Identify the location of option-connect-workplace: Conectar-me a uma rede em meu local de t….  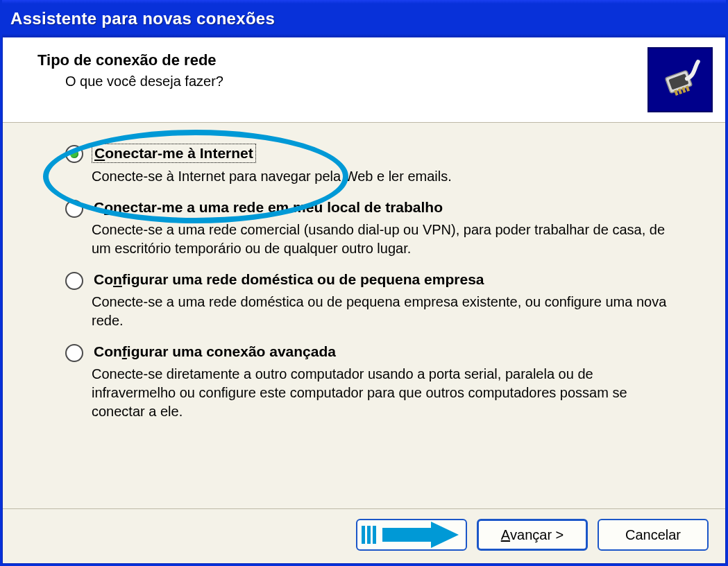
(378, 228).